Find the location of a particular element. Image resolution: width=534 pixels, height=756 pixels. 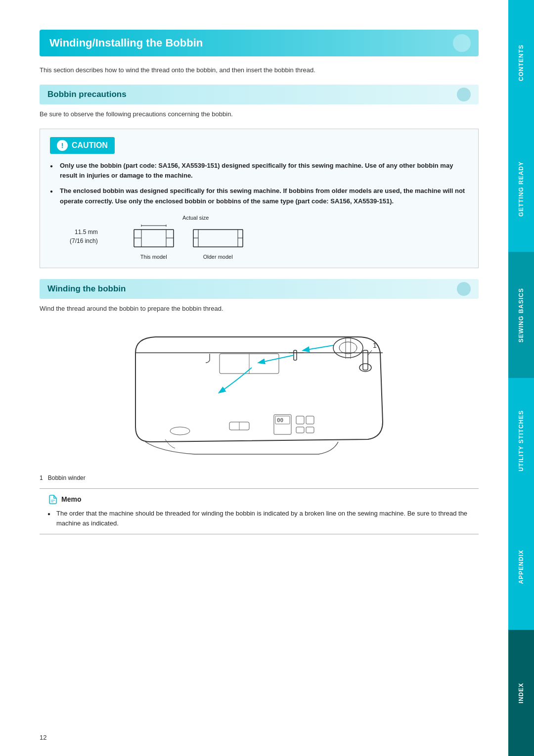

caution-header: ! CAUTION is located at coordinates (82, 145).